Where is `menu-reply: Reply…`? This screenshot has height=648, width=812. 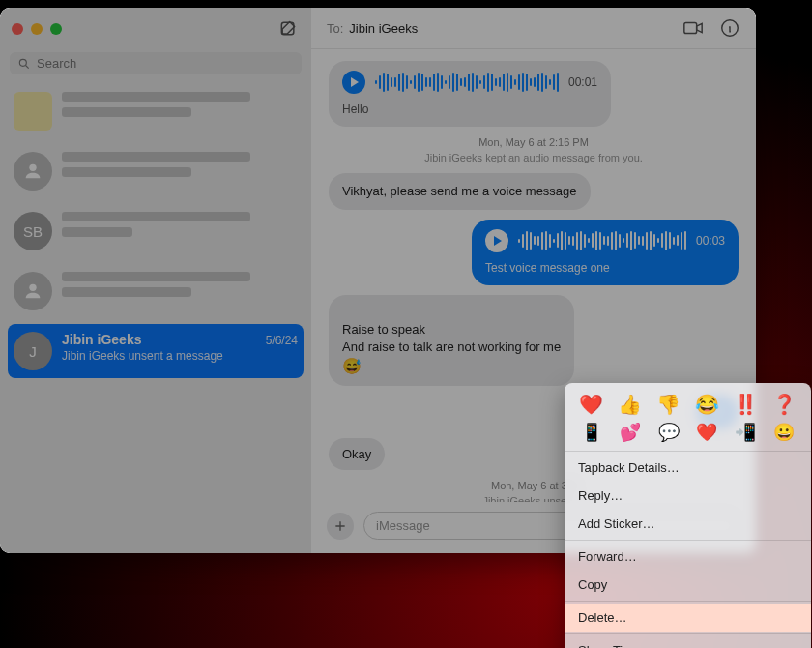
menu-reply: Reply… is located at coordinates (688, 495).